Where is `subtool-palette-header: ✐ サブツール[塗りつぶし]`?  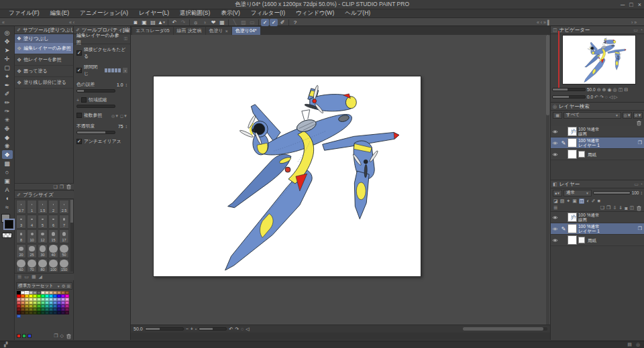
subtool-palette-header: ✐ サブツール[塗りつぶし] is located at coordinates (44, 30).